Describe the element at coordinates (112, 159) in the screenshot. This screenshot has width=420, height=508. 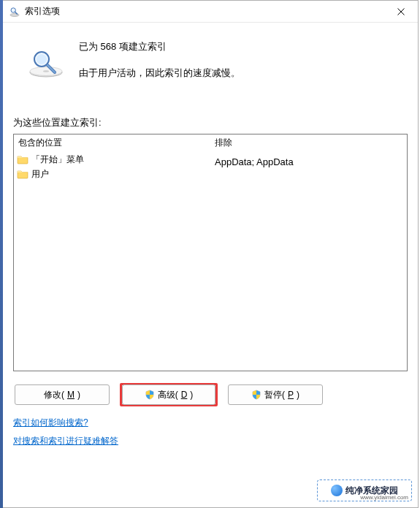
I see `list-item: 「开始」菜单` at that location.